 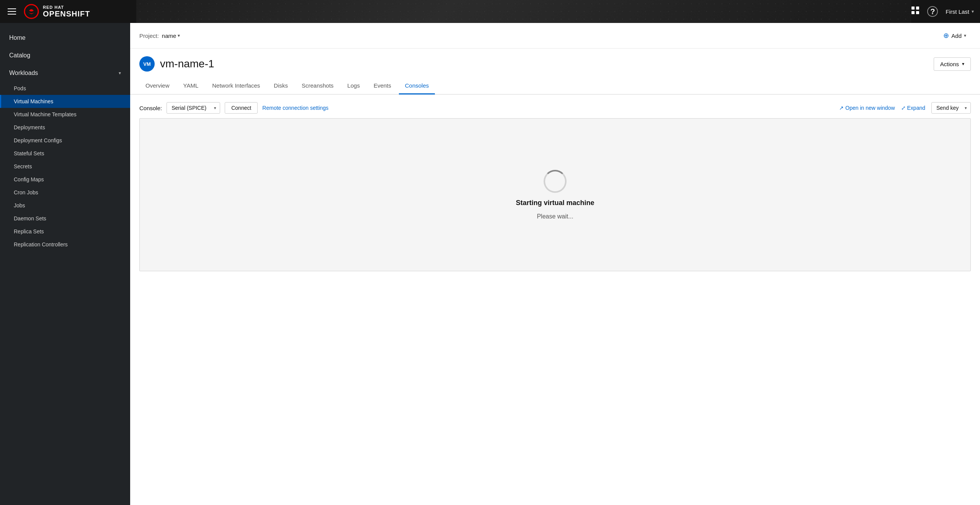 What do you see at coordinates (177, 64) in the screenshot?
I see `vm-title-area: VM vm-name-1` at bounding box center [177, 64].